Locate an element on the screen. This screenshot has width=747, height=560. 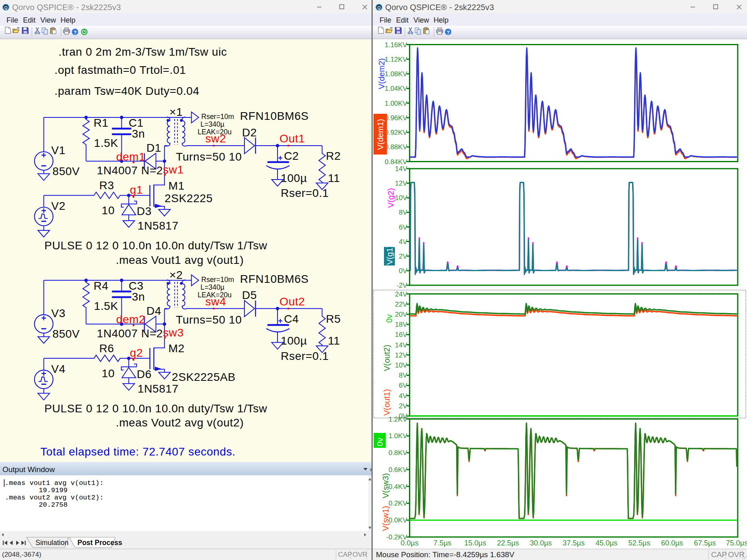
svg-text: sw4 is located at coordinates (216, 302).